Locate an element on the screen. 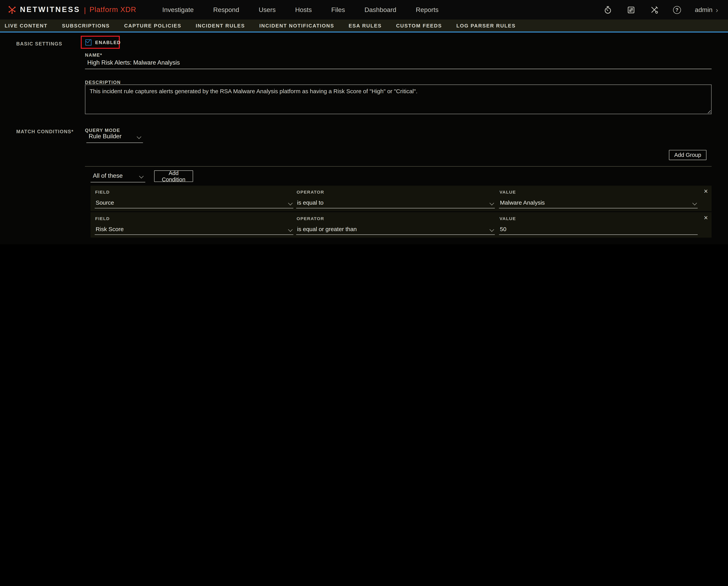 The width and height of the screenshot is (728, 586). group-logic-select: All of these is located at coordinates (118, 176).